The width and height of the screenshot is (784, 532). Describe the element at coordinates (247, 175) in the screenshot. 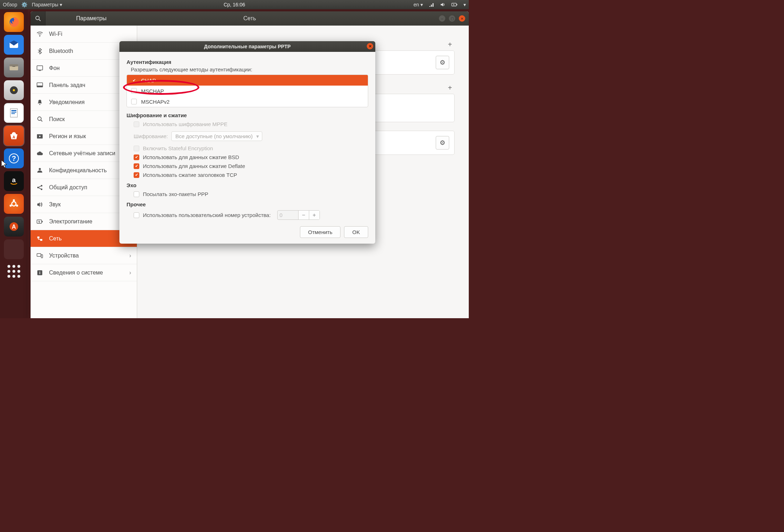

I see `option-tcp-header-compression: ✔Использовать сжатие заголовков TCP` at that location.